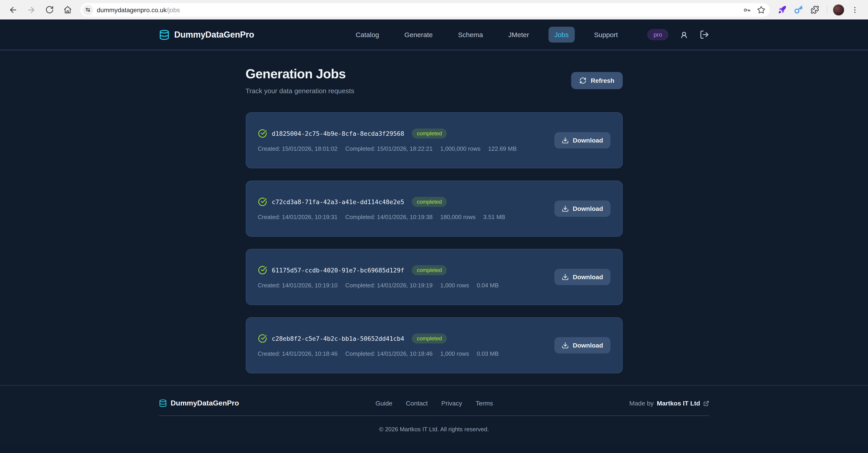 The height and width of the screenshot is (453, 868). Describe the element at coordinates (855, 10) in the screenshot. I see `browser-menu-button` at that location.